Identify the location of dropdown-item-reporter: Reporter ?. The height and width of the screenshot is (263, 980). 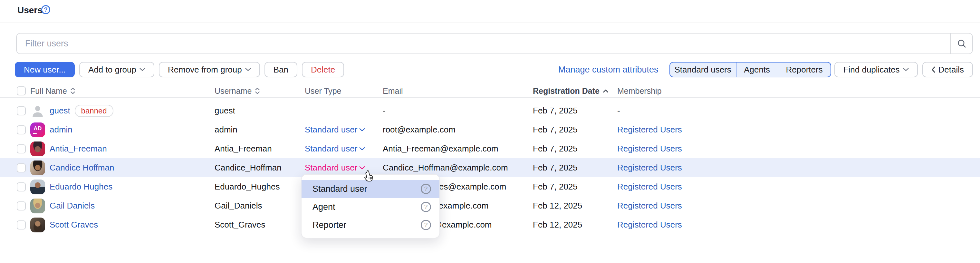
(371, 225).